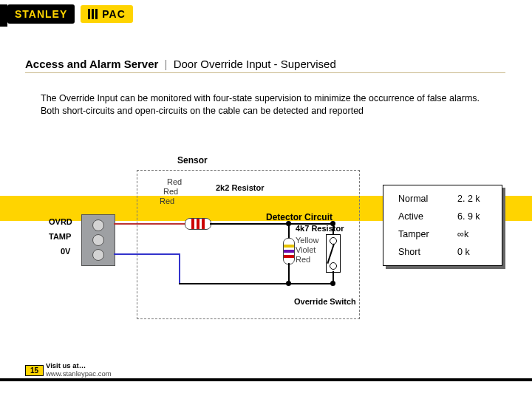 This screenshot has height=399, width=532. I want to click on table-row: Normal2. 2 k, so click(443, 199).